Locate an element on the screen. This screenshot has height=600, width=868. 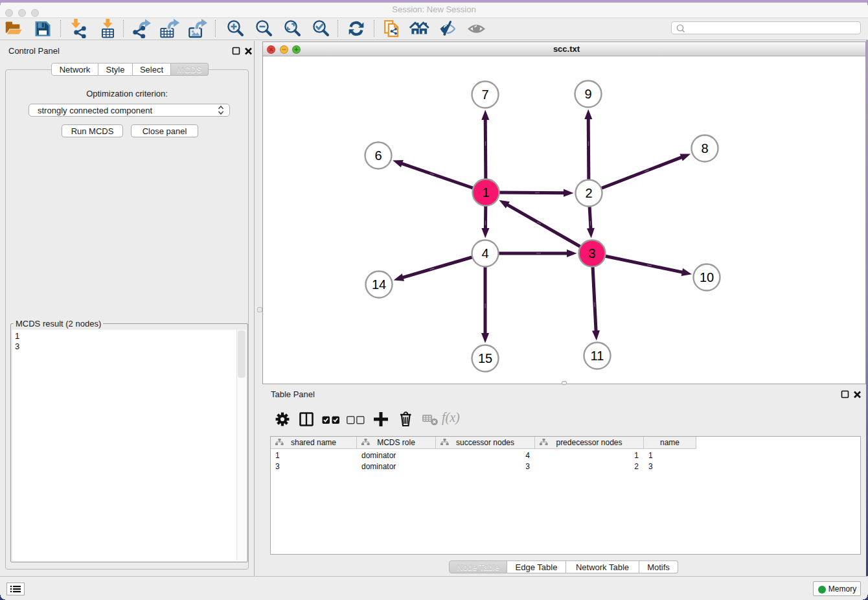
svg-text: 15 is located at coordinates (485, 358).